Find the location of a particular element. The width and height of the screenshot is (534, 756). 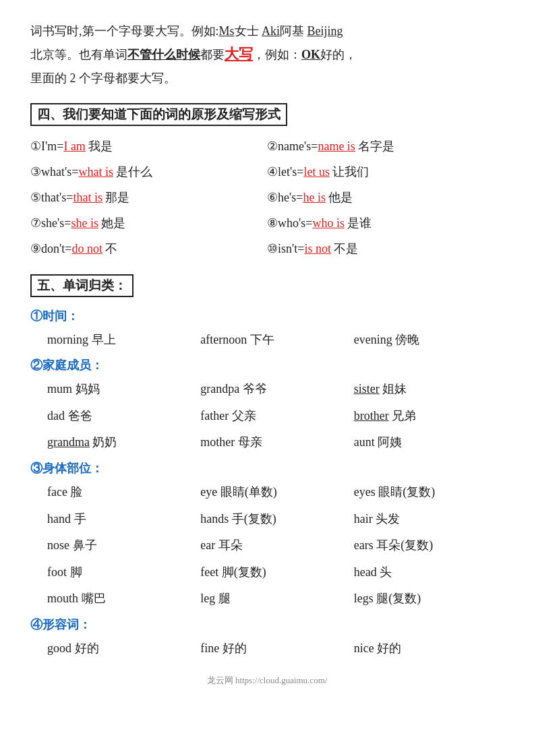

vocab-cell: morning 早上 is located at coordinates (120, 340).